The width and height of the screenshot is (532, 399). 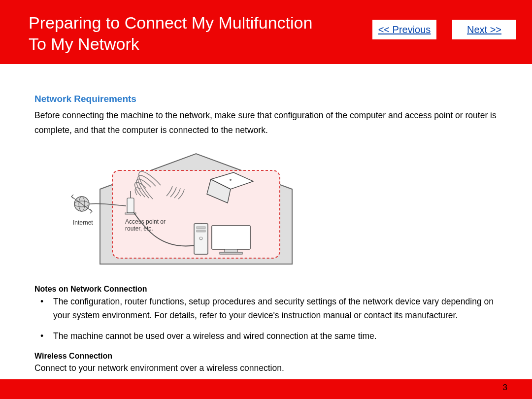 I want to click on previous-button: << Previous, so click(x=404, y=30).